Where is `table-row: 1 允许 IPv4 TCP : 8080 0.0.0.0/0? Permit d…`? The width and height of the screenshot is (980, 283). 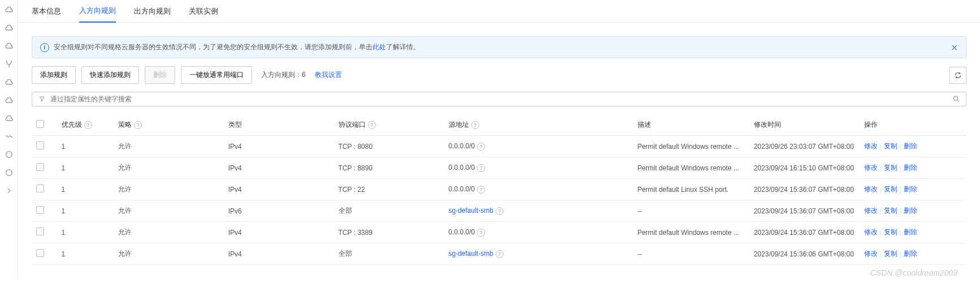
table-row: 1 允许 IPv4 TCP : 8080 0.0.0.0/0? Permit d… is located at coordinates (499, 147).